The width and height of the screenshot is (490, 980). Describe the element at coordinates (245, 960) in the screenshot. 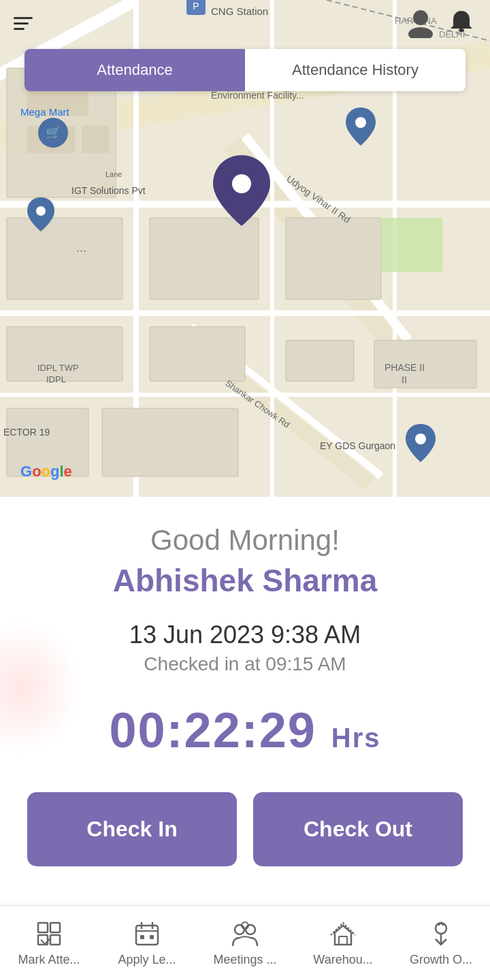

I see `nav-label-meetings: Meetings ...` at that location.